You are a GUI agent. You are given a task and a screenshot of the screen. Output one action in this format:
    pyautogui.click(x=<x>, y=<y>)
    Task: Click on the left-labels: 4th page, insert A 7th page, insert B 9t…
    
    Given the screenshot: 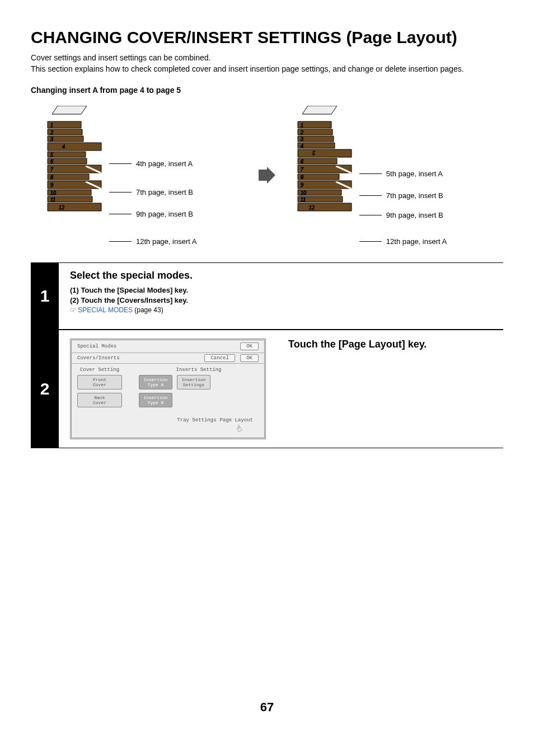 What is the action you would take?
    pyautogui.click(x=153, y=185)
    